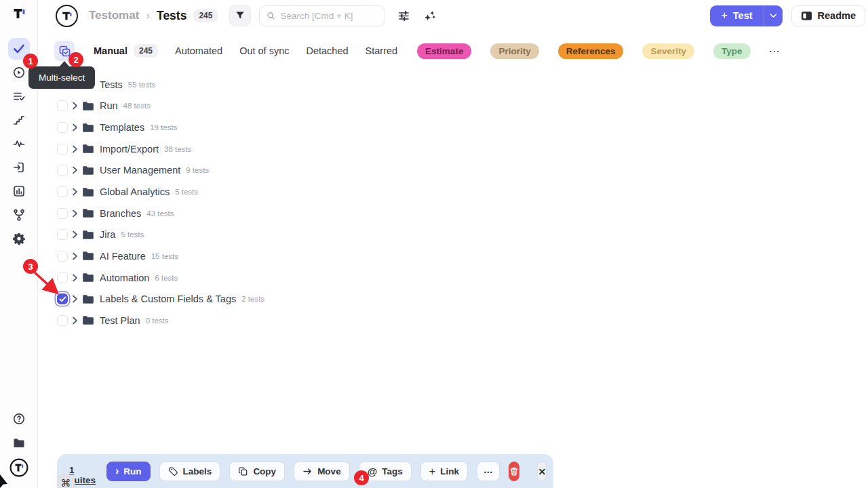  I want to click on sidebar-item-steps, so click(19, 120).